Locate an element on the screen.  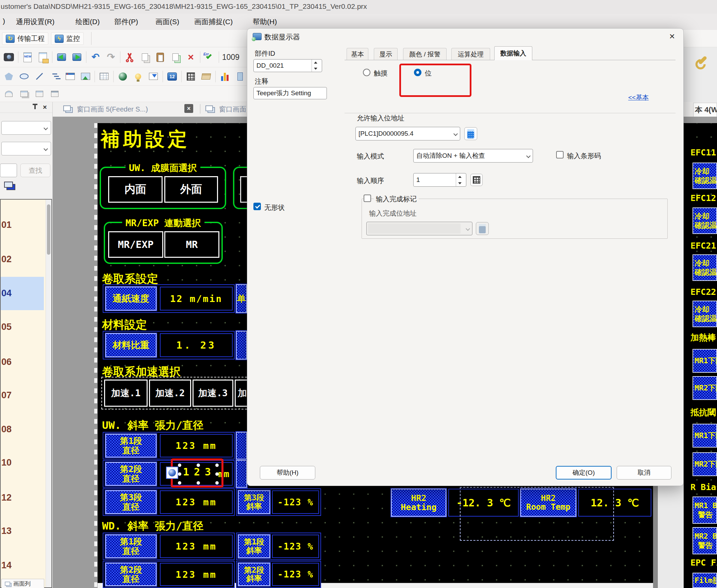
open-screen-icon is located at coordinates (43, 57).